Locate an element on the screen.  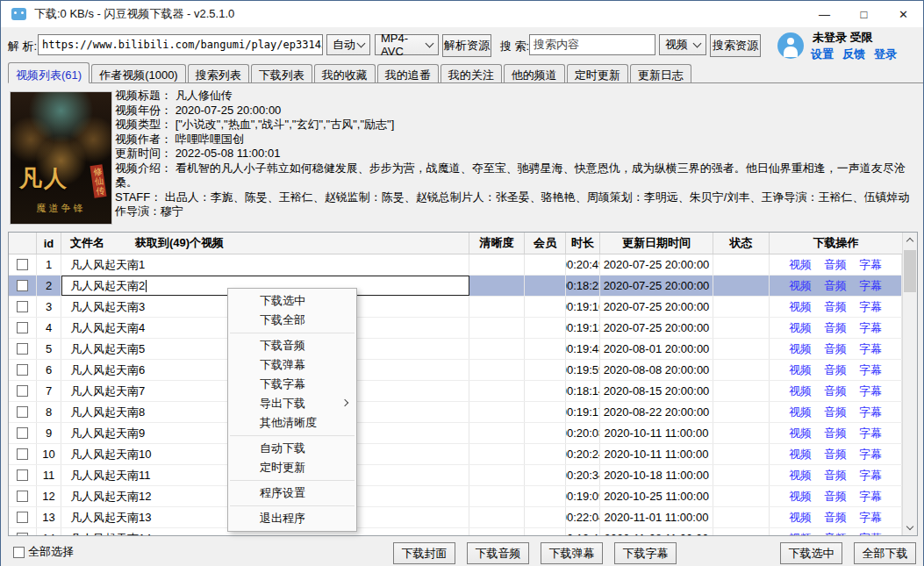
table-row: 5 凡人风起天南5 00:19:48 2020-08-01 20:00:00 视… is located at coordinates (463, 349).